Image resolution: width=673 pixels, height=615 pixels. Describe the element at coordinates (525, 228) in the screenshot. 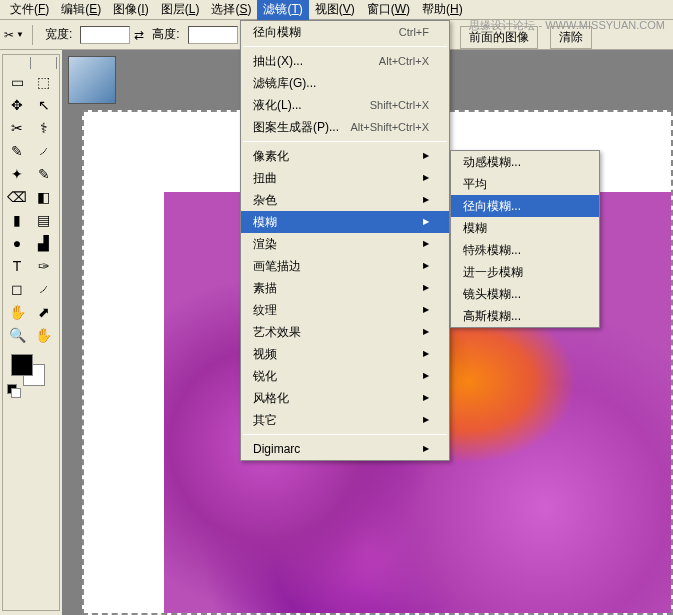

I see `submenu-item-模糊: 模糊` at that location.